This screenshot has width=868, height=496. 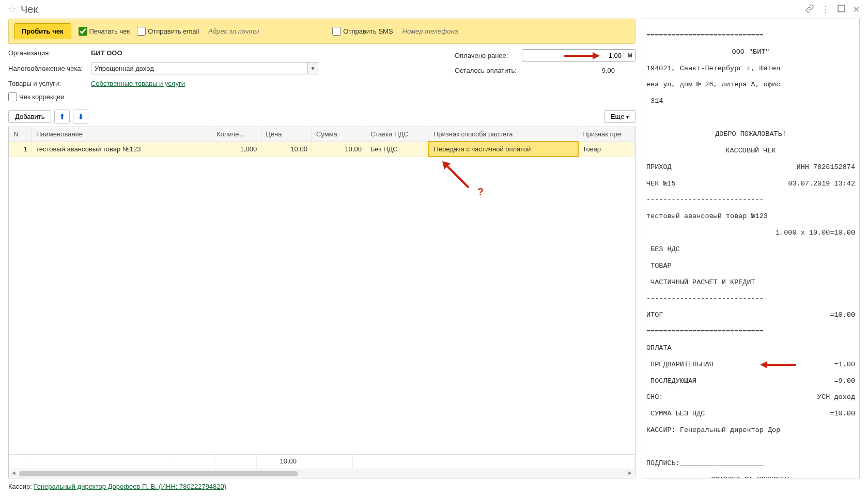 I want to click on tax-label: Налогообложение чека:, so click(x=50, y=68).